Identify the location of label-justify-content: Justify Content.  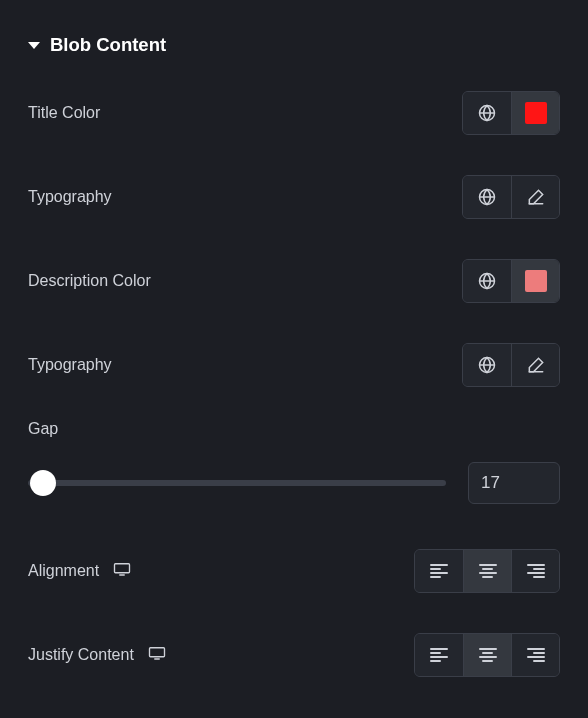
(97, 655).